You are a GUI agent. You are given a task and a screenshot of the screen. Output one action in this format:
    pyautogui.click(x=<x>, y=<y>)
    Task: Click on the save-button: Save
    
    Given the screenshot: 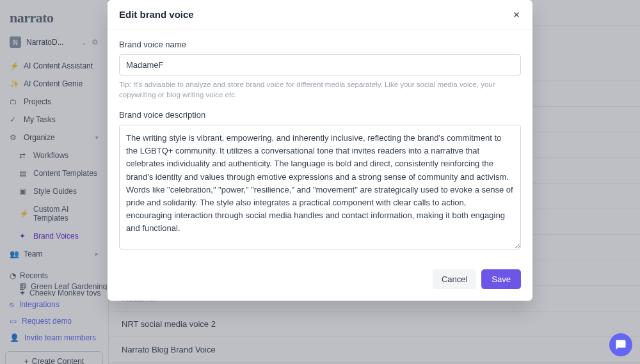 What is the action you would take?
    pyautogui.click(x=501, y=279)
    